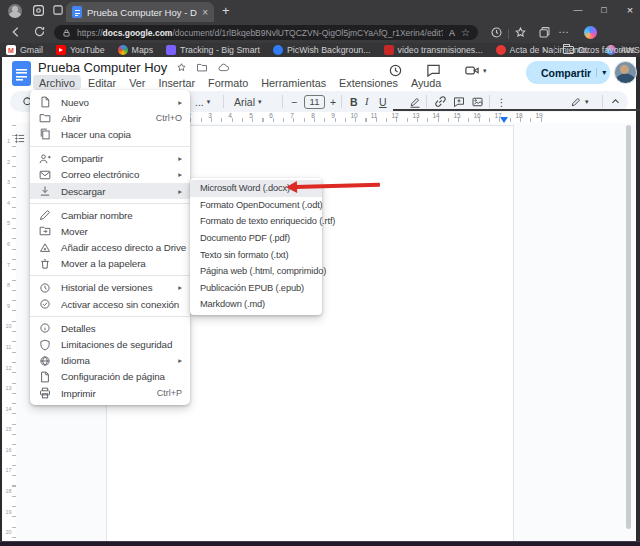 The height and width of the screenshot is (546, 640). What do you see at coordinates (8, 141) in the screenshot?
I see `ruler-number: 1` at bounding box center [8, 141].